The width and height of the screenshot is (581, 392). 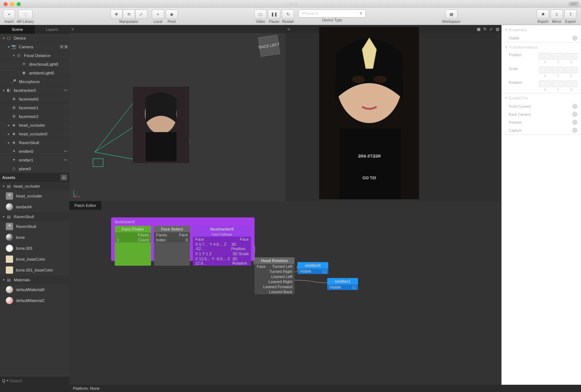 I want to click on tree-item-head_occluder0: ▸◈head_occluder0, so click(x=35, y=134).